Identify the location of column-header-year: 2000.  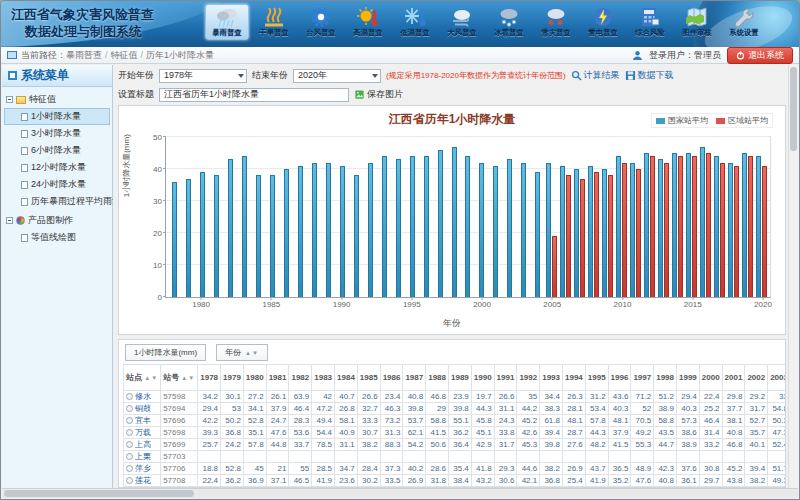
(710, 378).